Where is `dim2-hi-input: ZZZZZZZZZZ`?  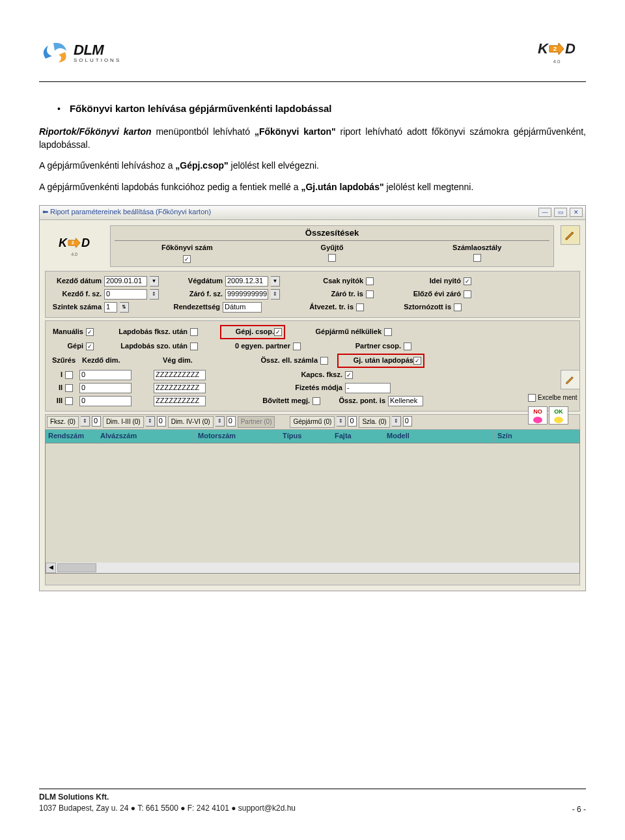 dim2-hi-input: ZZZZZZZZZZ is located at coordinates (180, 388).